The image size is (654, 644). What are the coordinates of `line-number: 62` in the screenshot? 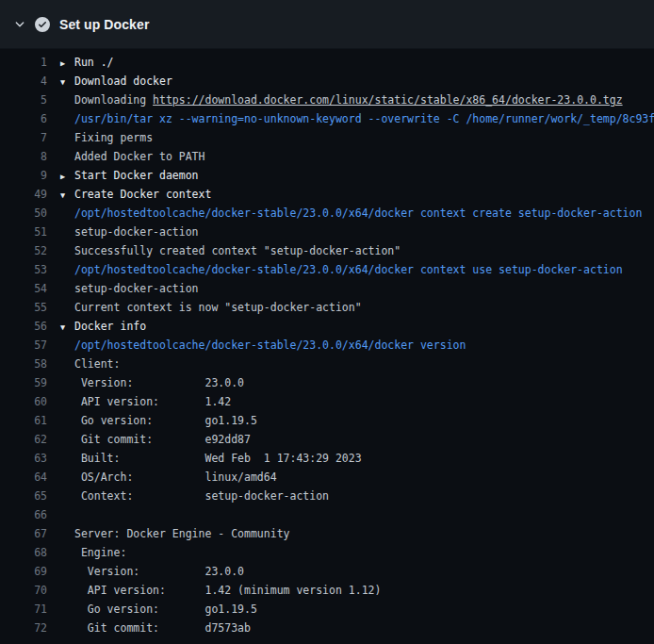 It's located at (24, 439).